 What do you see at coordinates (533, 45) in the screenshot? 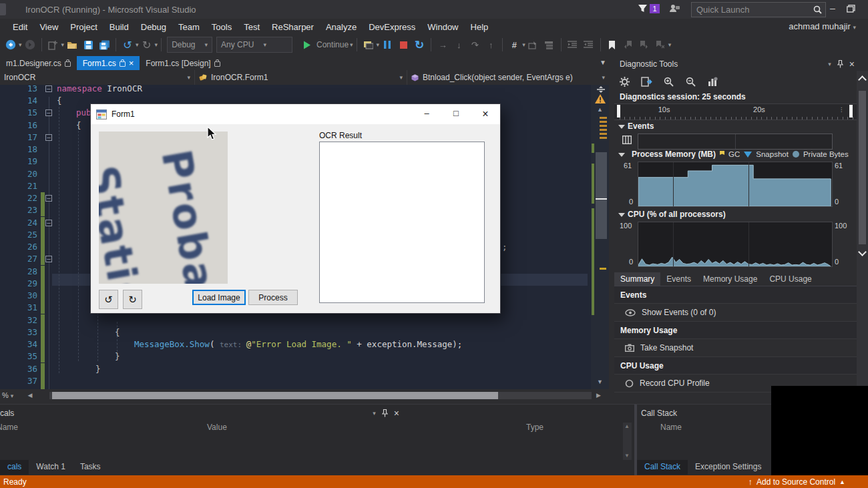
I see `find-in-editor-icon` at bounding box center [533, 45].